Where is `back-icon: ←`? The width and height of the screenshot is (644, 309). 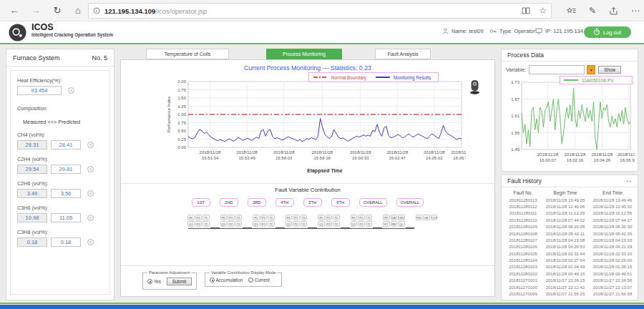 back-icon: ← is located at coordinates (14, 11).